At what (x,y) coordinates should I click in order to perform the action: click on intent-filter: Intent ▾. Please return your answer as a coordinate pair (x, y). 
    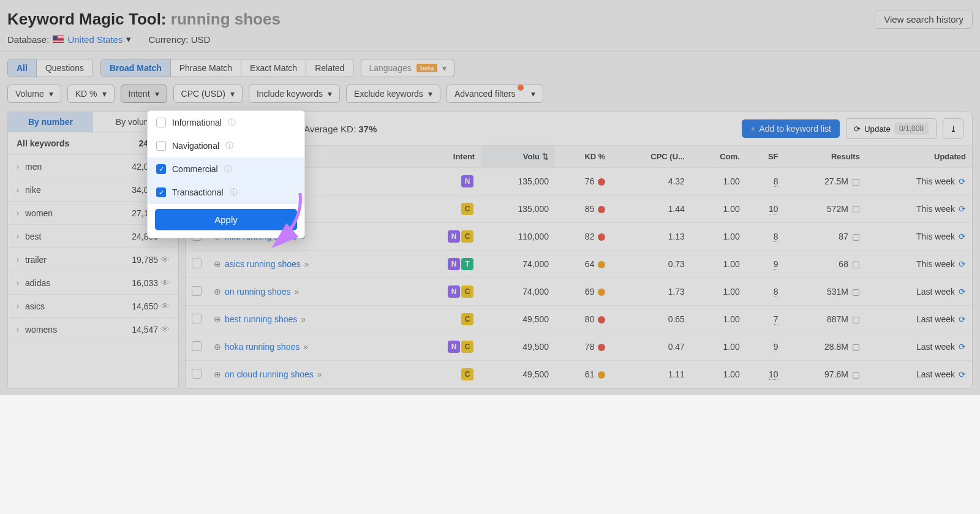
    Looking at the image, I should click on (144, 94).